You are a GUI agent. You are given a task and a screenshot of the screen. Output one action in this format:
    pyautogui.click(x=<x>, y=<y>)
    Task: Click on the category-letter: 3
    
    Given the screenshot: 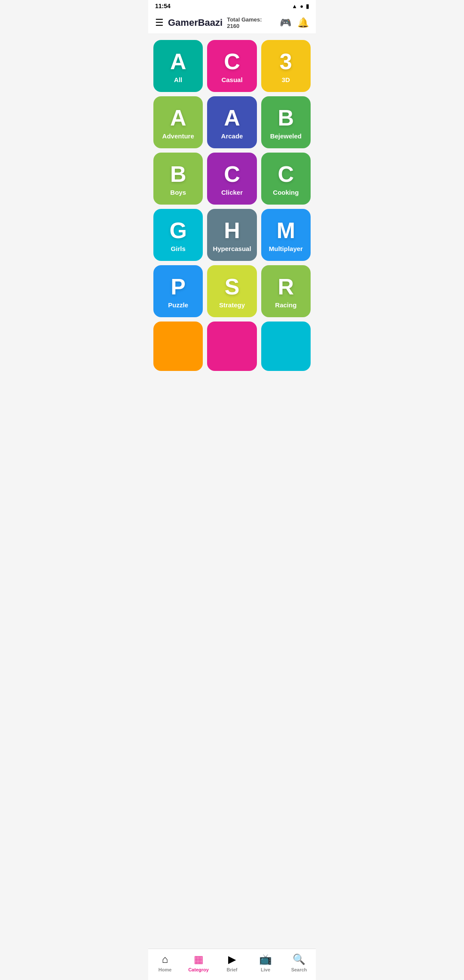 What is the action you would take?
    pyautogui.click(x=286, y=61)
    